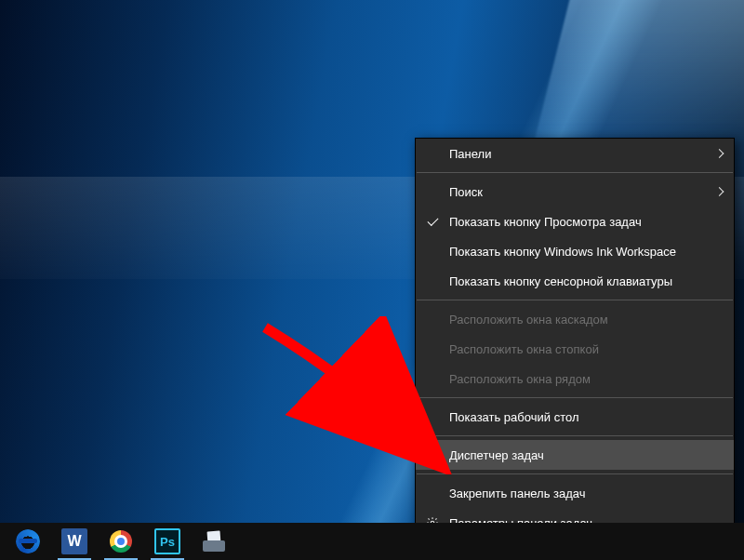 This screenshot has width=744, height=560. Describe the element at coordinates (575, 319) in the screenshot. I see `menu-cascade-windows: Расположить окна каскадом` at that location.